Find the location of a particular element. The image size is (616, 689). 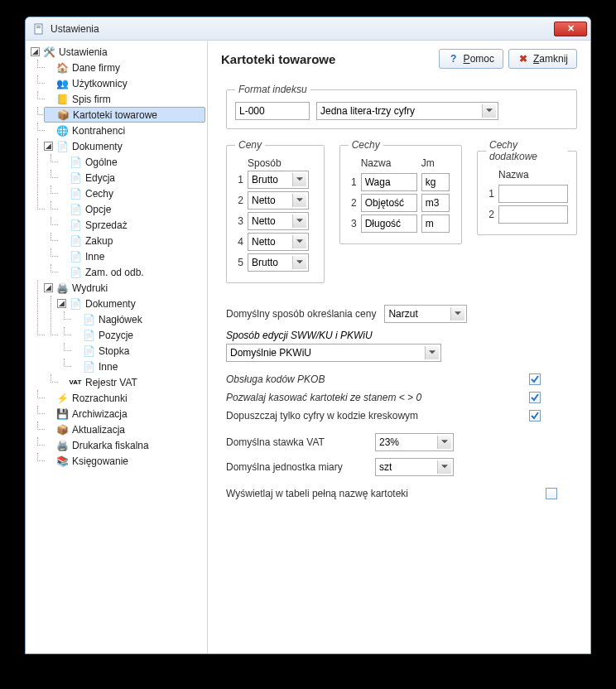

cena-3-combo: Netto is located at coordinates (278, 221).